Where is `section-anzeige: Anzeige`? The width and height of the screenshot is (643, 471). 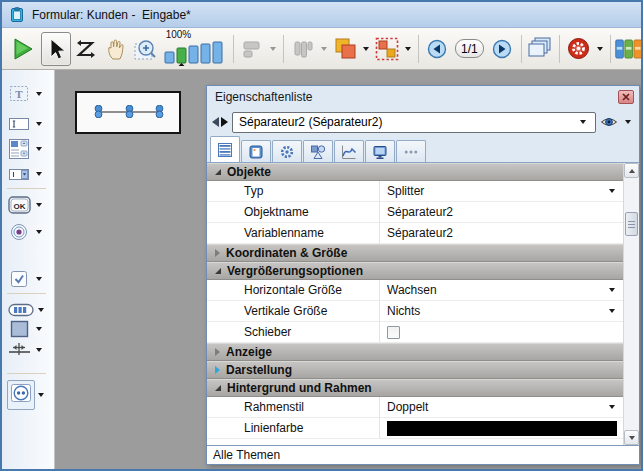
section-anzeige: Anzeige is located at coordinates (415, 352).